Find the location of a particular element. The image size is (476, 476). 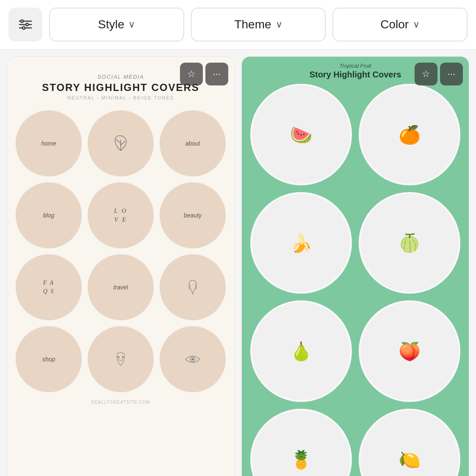

card-1-actions: ☆ ··· is located at coordinates (204, 74).